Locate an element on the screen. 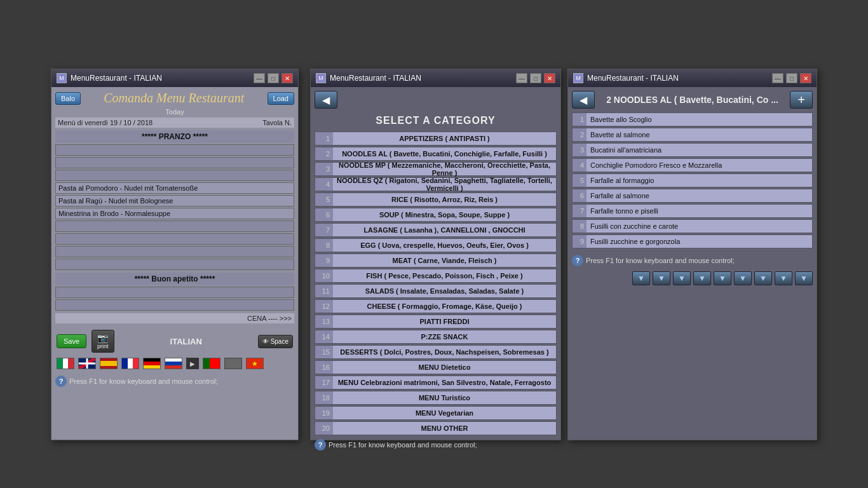 Image resolution: width=868 pixels, height=488 pixels. balo-button: Balo is located at coordinates (68, 98).